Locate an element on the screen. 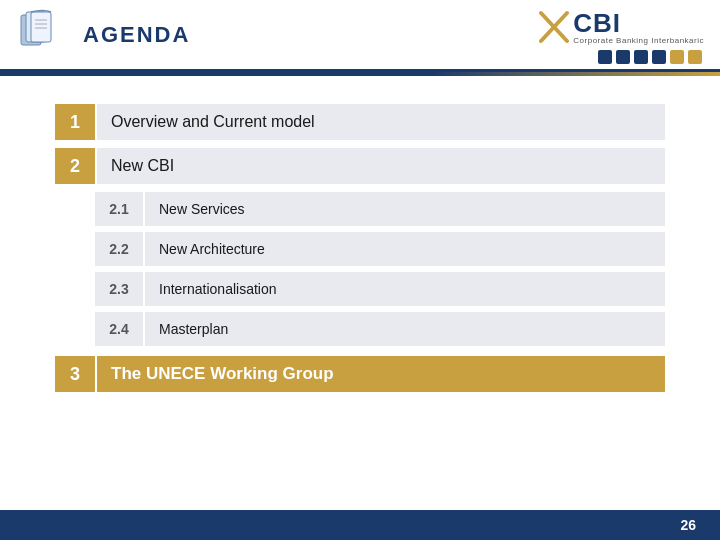  agenda-subnum-2-1: 2.1 is located at coordinates (120, 209).